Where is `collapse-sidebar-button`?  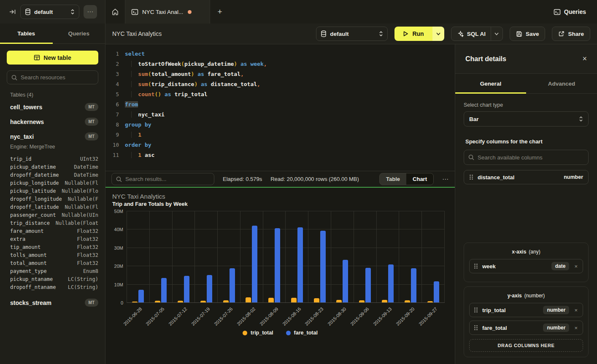 collapse-sidebar-button is located at coordinates (13, 12).